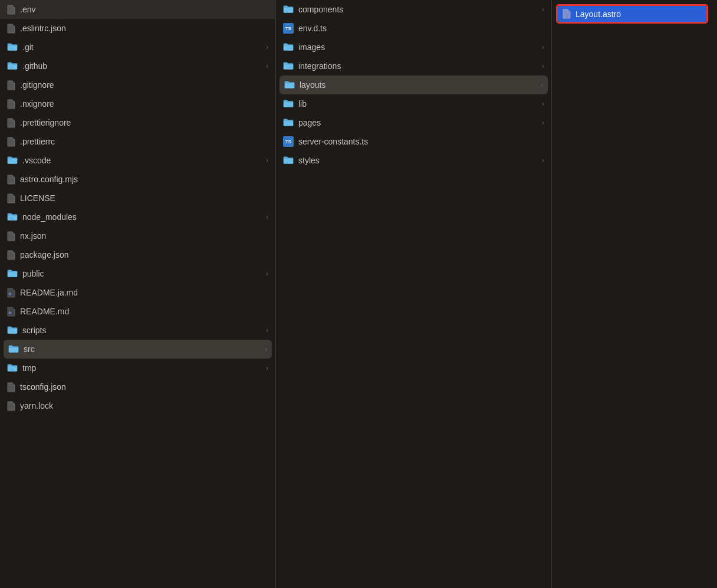  I want to click on file-item-vscode: .vscode›, so click(138, 160).